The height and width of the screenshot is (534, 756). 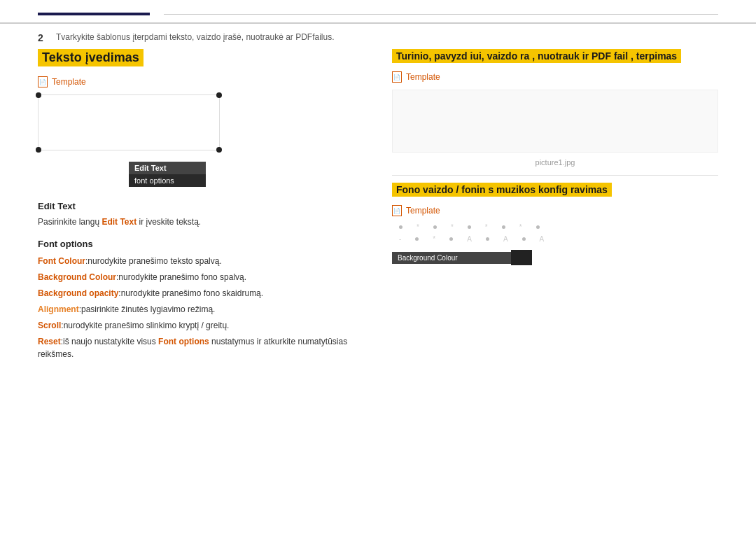 I want to click on option-font-colour: Font Colour:nurodykite pranešimo teksto …, so click(x=201, y=261).